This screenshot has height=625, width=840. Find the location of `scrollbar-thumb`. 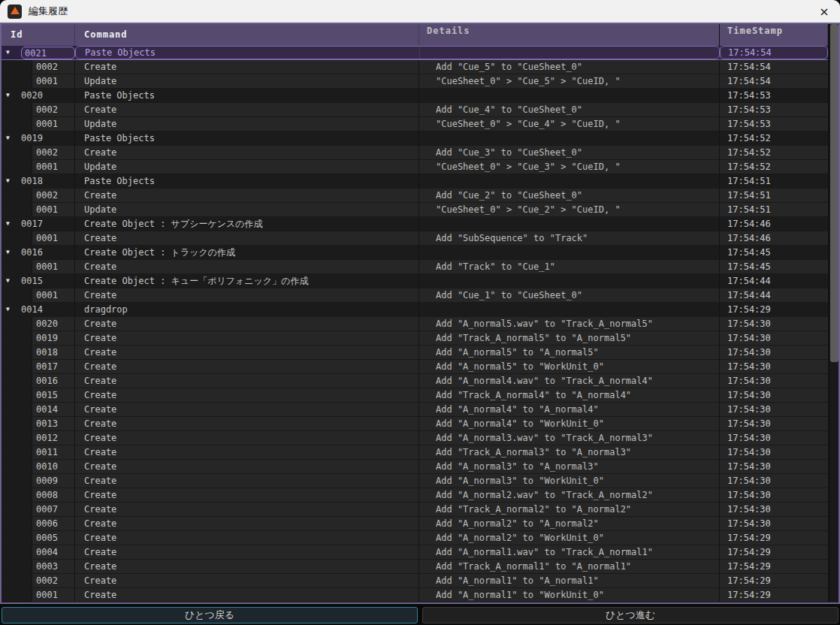

scrollbar-thumb is located at coordinates (834, 193).